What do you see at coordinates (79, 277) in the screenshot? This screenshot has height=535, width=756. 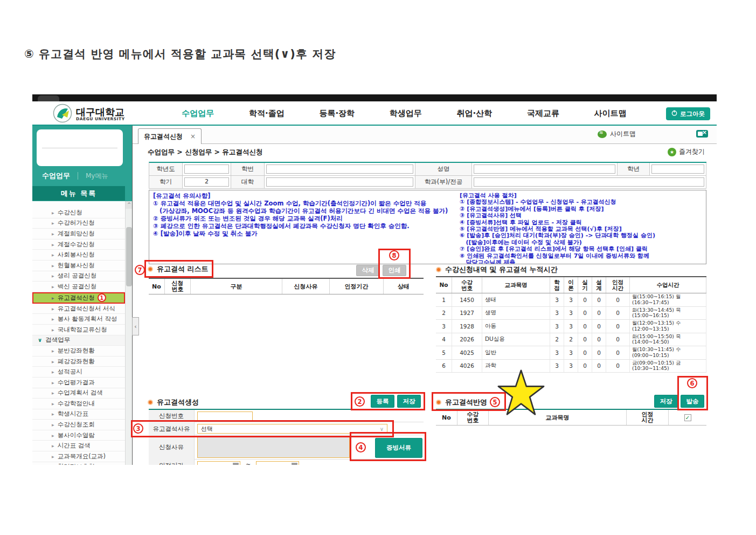 I see `sidebar-menu-item: 생리 공결신청` at bounding box center [79, 277].